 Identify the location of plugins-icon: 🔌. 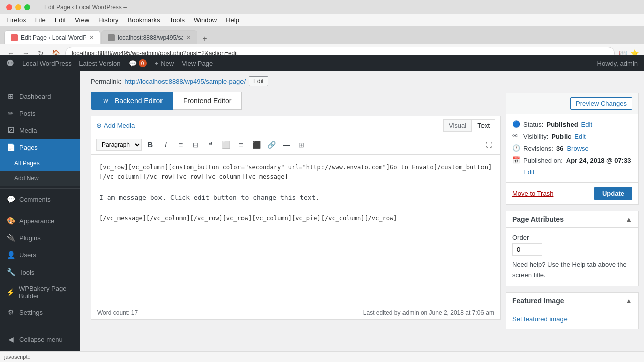
(11, 238).